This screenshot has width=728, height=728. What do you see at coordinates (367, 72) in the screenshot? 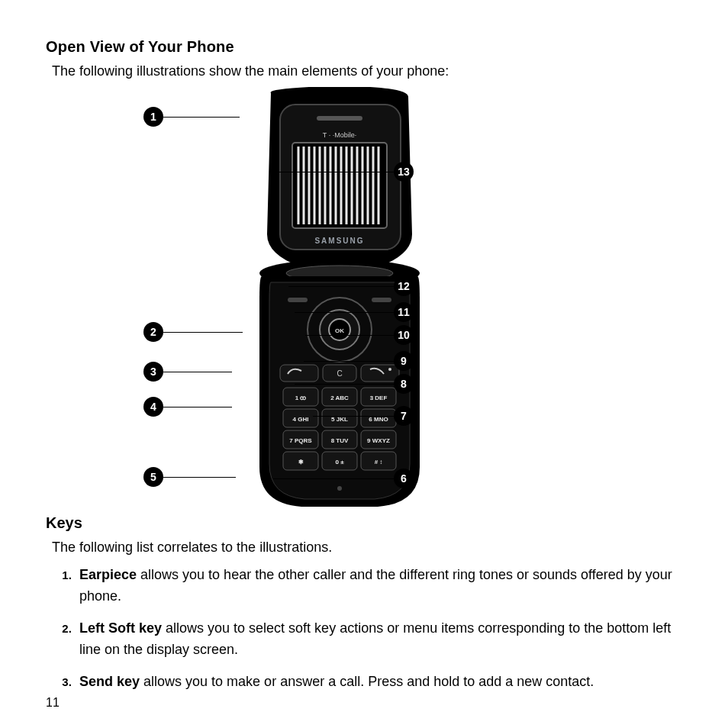
I see `section-intro: The following illustrations show the mai…` at bounding box center [367, 72].